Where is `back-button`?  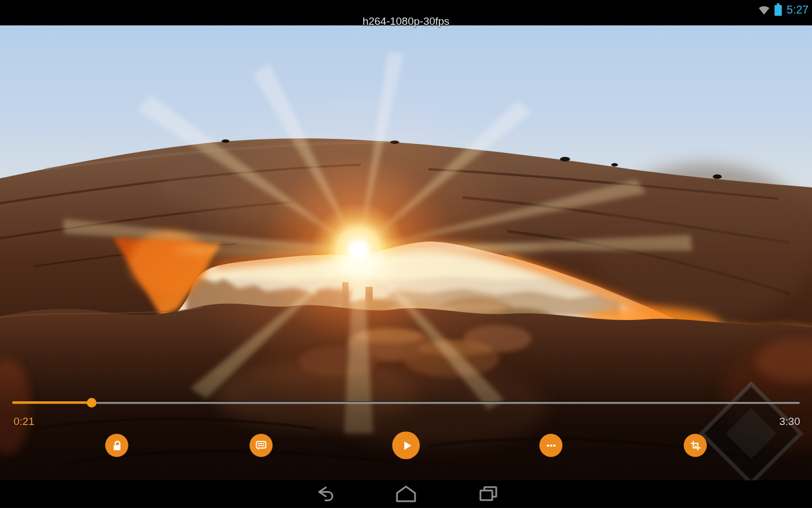 back-button is located at coordinates (325, 494).